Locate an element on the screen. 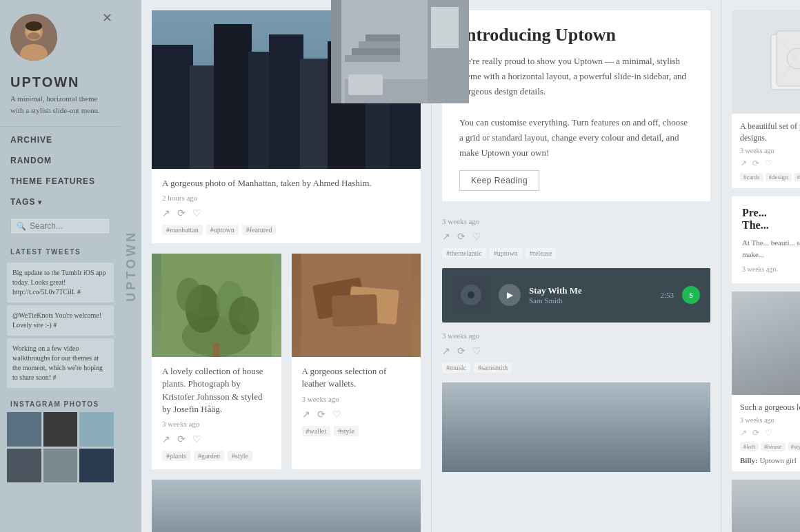  tag: #music is located at coordinates (457, 368).